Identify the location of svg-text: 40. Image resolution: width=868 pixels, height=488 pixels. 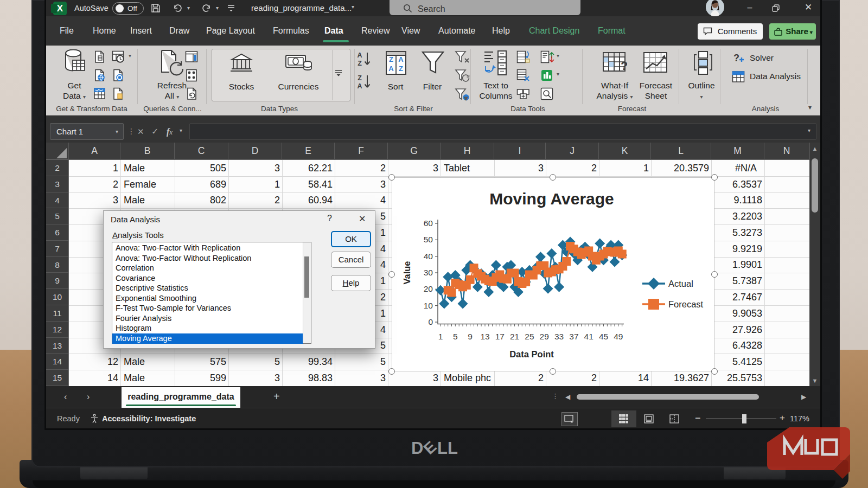
(429, 256).